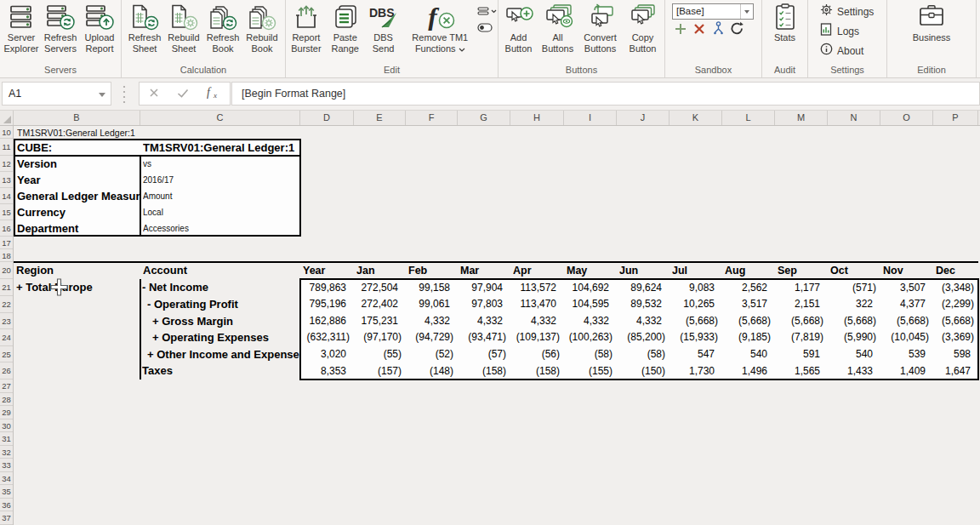 This screenshot has width=980, height=525. Describe the element at coordinates (219, 271) in the screenshot. I see `account-header: Account` at that location.